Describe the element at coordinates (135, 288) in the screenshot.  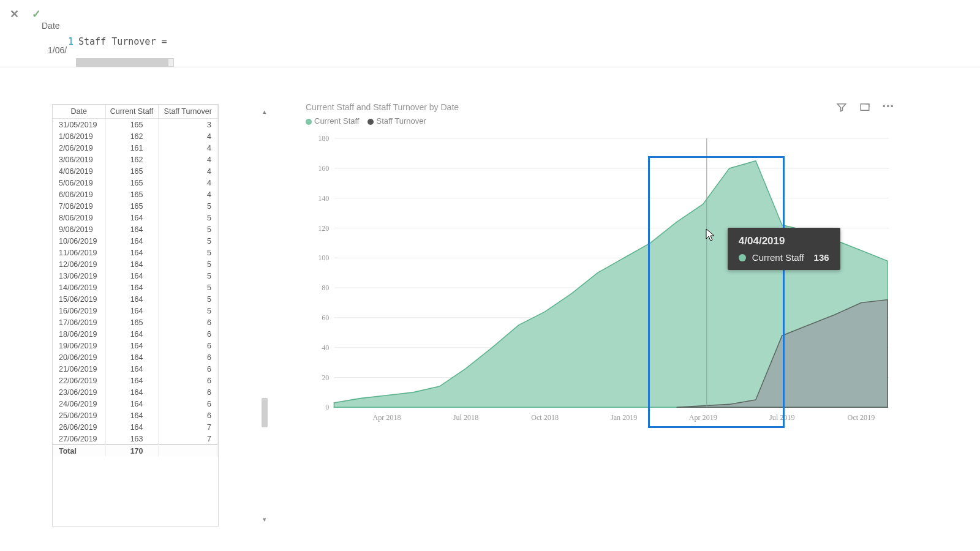
I see `table-row: 14/06/2019 164 5` at that location.